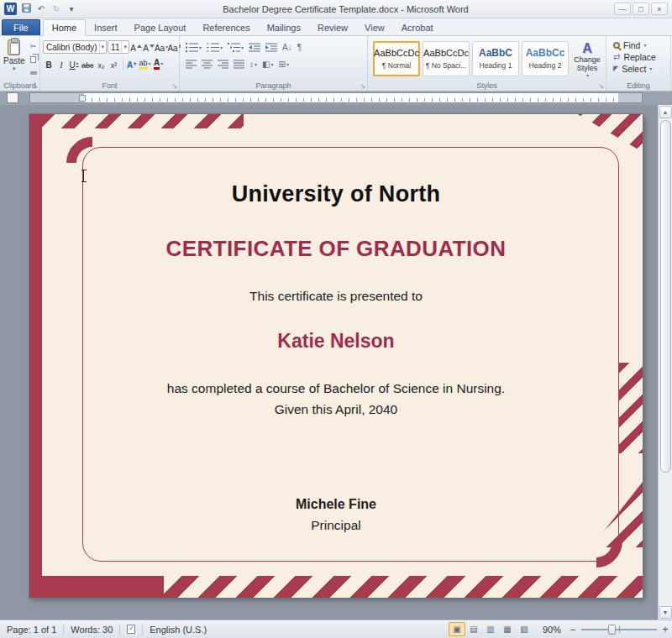 This screenshot has height=638, width=672. I want to click on qat-customize-icon: ▾, so click(71, 8).